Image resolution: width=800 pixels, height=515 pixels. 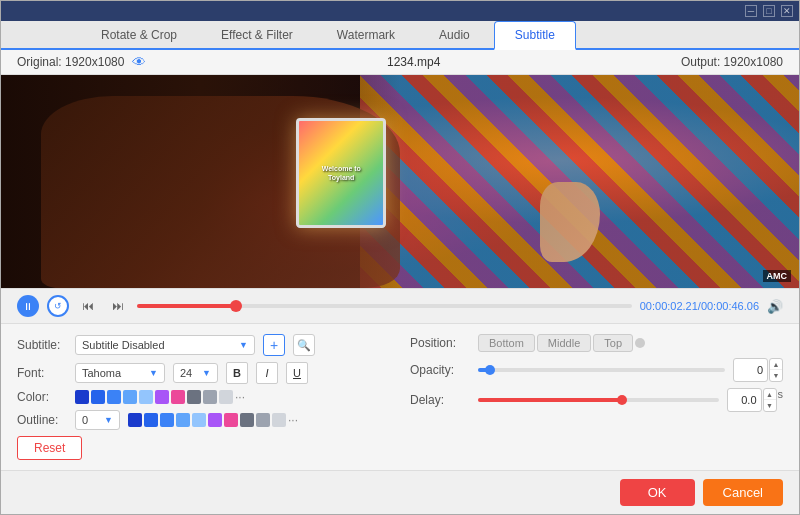 I want to click on cancel-button: Cancel, so click(x=743, y=492).